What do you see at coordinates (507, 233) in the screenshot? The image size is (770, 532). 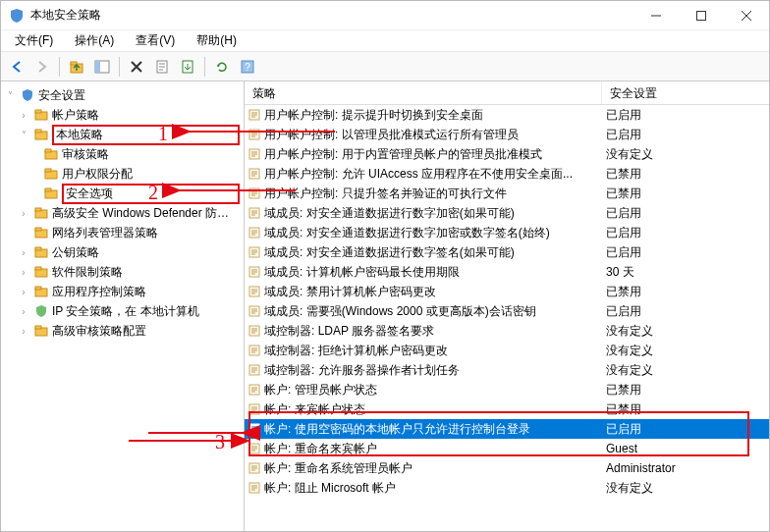 I see `policy-row: 域成员: 对安全通道数据进行数字加密或数字签名(始终)已启用` at bounding box center [507, 233].